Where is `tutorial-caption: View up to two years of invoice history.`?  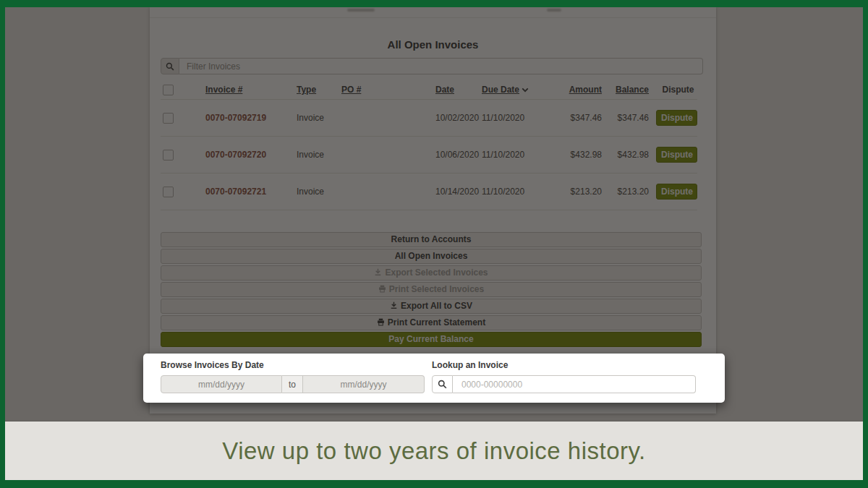
tutorial-caption: View up to two years of invoice history. is located at coordinates (434, 451).